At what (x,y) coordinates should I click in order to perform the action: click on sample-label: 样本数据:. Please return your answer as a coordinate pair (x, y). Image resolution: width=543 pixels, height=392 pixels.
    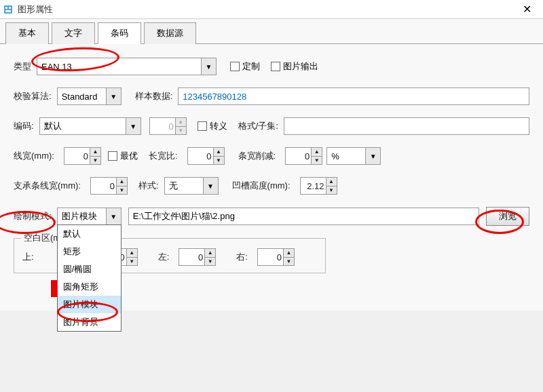
    Looking at the image, I should click on (154, 96).